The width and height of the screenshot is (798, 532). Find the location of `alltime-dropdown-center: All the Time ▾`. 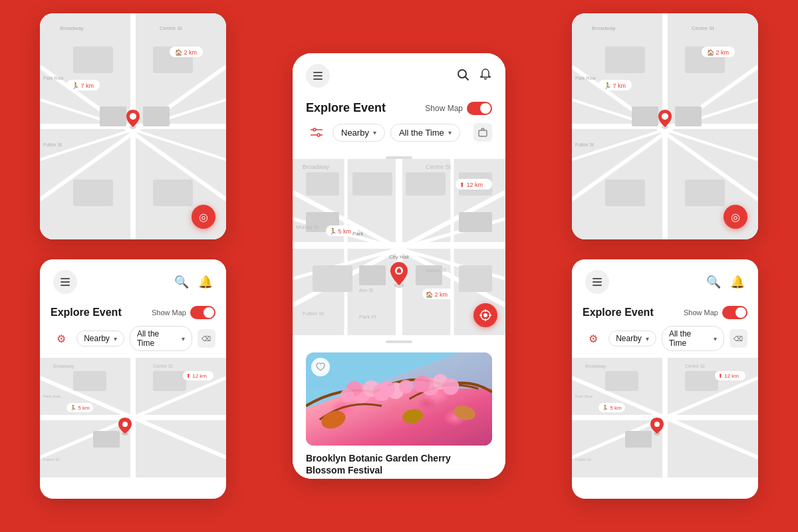

alltime-dropdown-center: All the Time ▾ is located at coordinates (426, 133).